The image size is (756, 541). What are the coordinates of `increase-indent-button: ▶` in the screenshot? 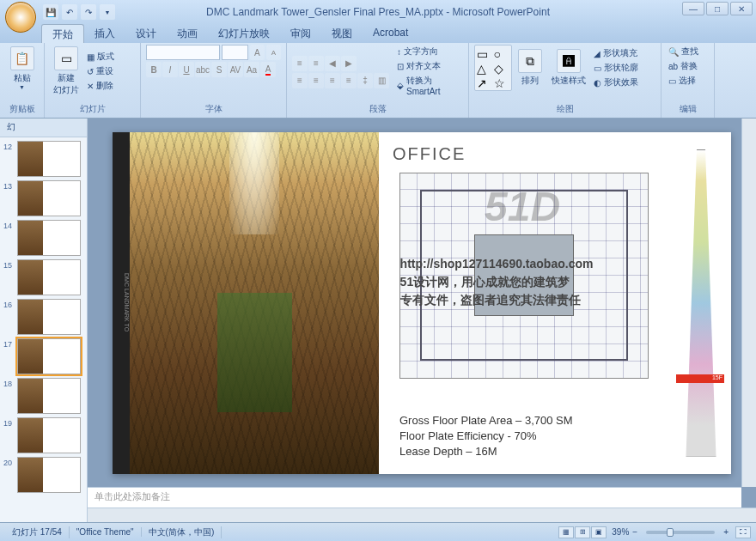 It's located at (349, 64).